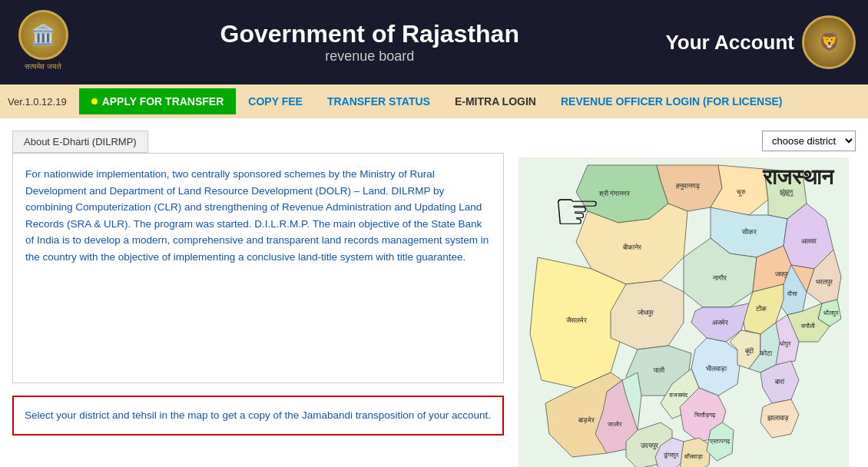  What do you see at coordinates (719, 278) in the screenshot?
I see `svg-text: नागौर` at bounding box center [719, 278].